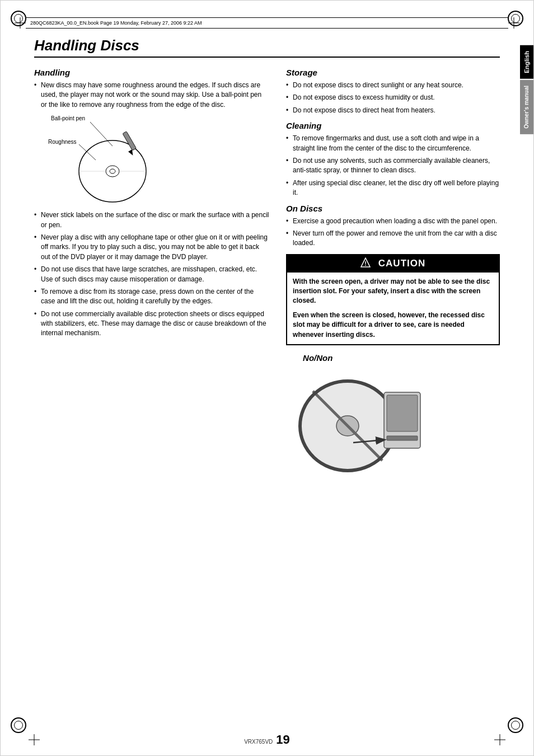 This screenshot has width=534, height=756. Describe the element at coordinates (393, 409) in the screenshot. I see `no-non-area: No/Non` at that location.